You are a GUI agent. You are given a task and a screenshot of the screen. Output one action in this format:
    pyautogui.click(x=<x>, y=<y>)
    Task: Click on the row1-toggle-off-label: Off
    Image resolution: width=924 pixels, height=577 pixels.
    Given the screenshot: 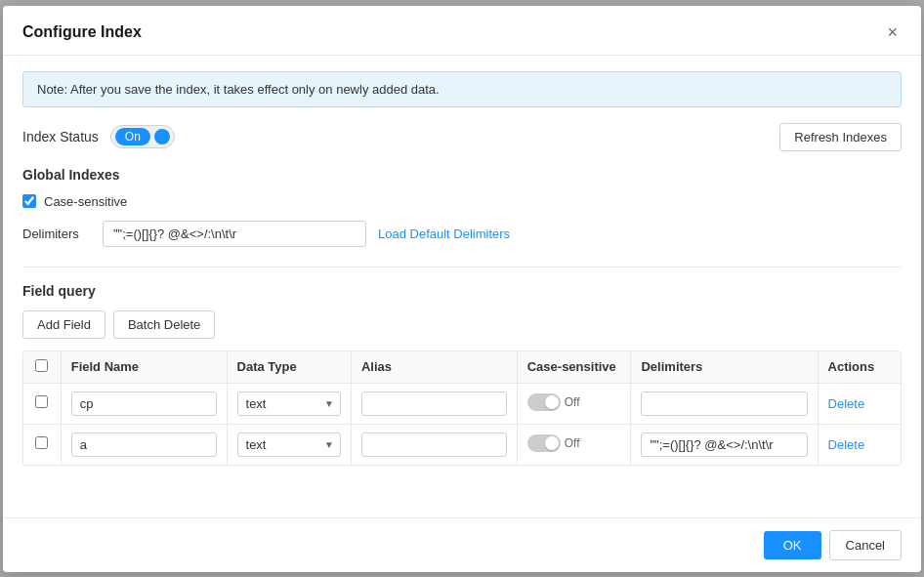 What is the action you would take?
    pyautogui.click(x=572, y=402)
    